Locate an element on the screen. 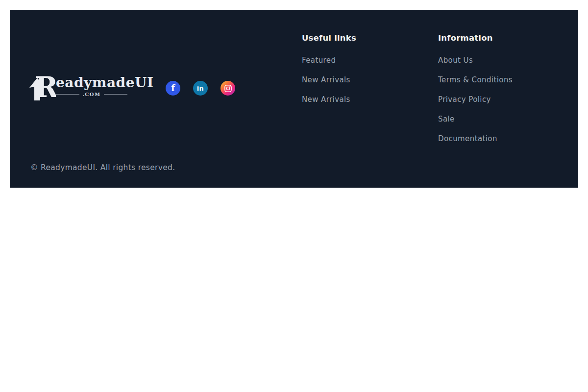  column-title: Information is located at coordinates (475, 38).